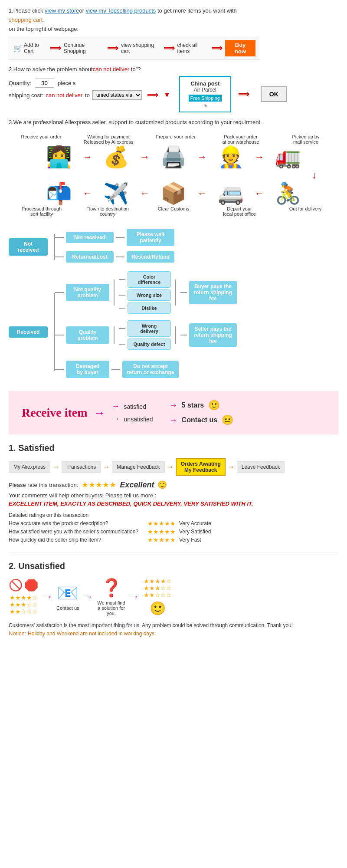 This screenshot has width=347, height=868. I want to click on section1: 1.Please click view my storeor view my T…, so click(174, 33).